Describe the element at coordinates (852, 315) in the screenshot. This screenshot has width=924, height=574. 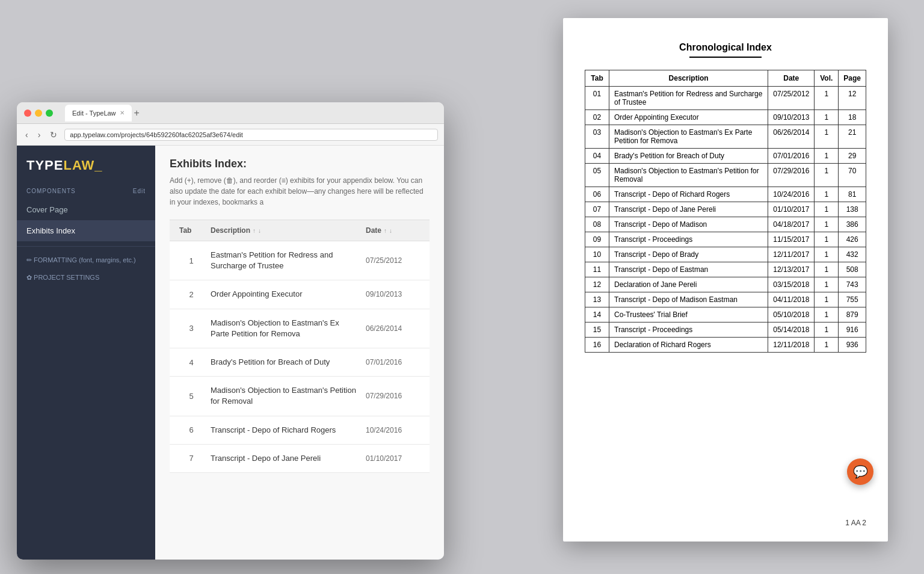
I see `doc-row-page: 879` at that location.